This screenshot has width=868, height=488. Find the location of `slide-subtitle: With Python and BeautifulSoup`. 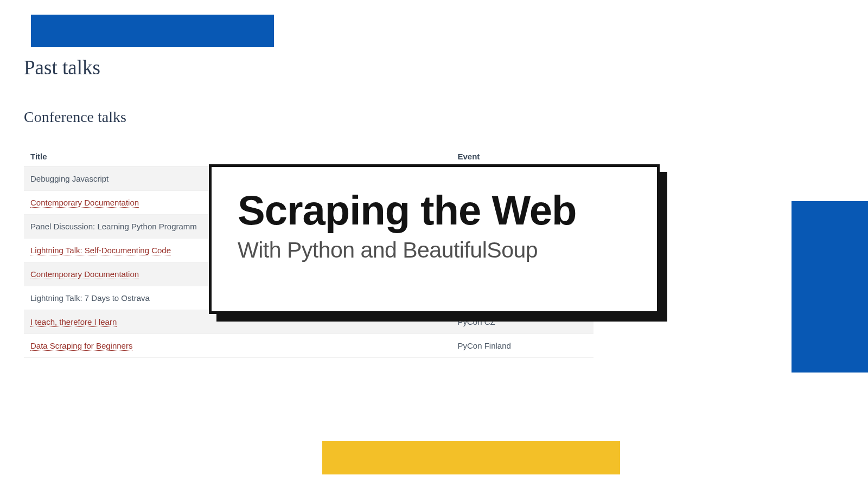

slide-subtitle: With Python and BeautifulSoup is located at coordinates (434, 251).